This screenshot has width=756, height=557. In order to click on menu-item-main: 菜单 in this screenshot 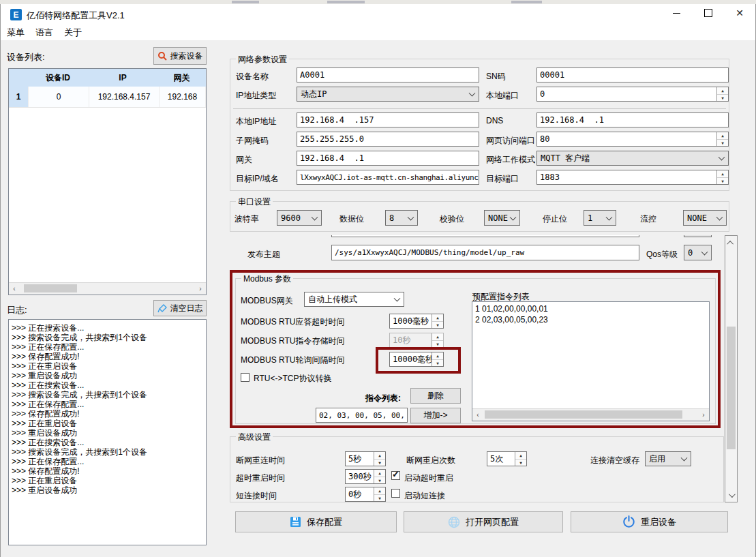, I will do `click(16, 33)`.